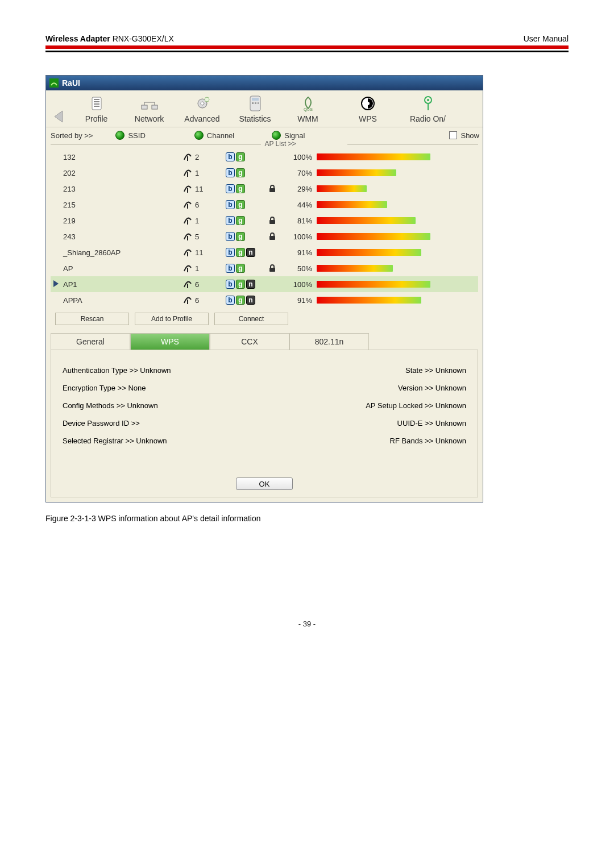 This screenshot has height=868, width=614. Describe the element at coordinates (264, 484) in the screenshot. I see `ok-button: OK` at that location.